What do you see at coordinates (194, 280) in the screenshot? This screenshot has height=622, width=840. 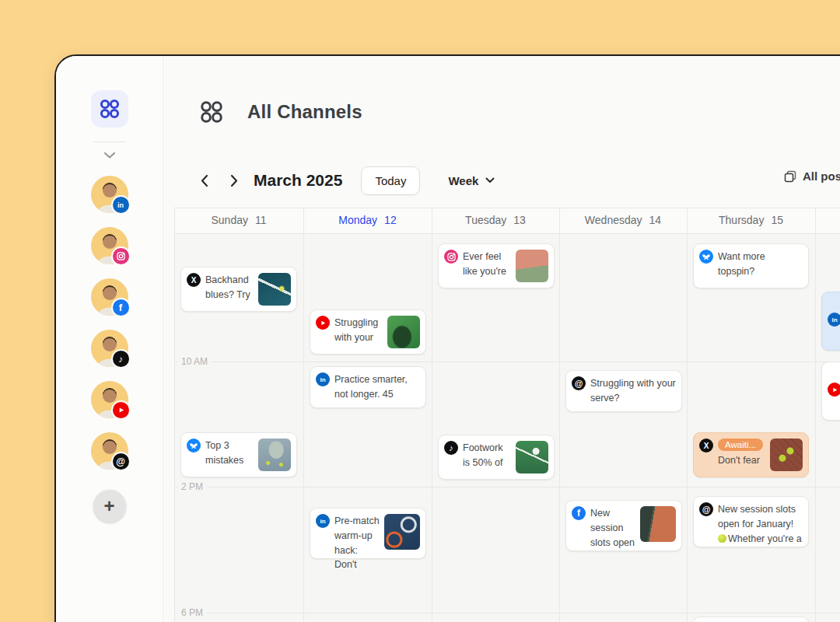 I see `x-icon: X` at bounding box center [194, 280].